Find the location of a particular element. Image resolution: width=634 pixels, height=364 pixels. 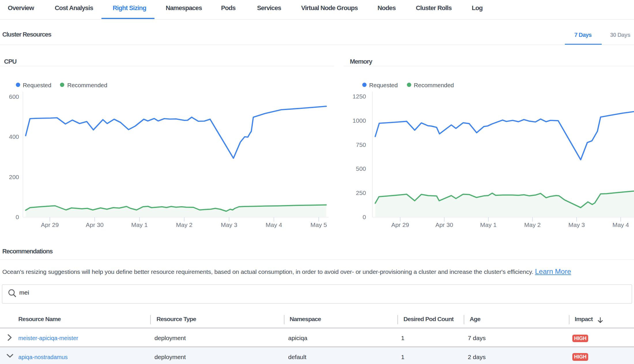

svg-text: May 5 is located at coordinates (319, 225).